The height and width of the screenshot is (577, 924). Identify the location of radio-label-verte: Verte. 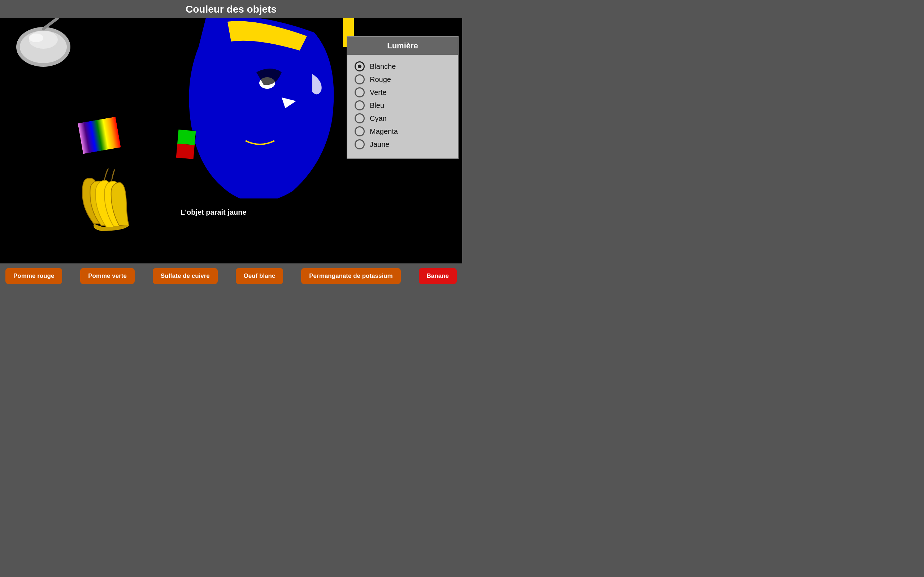
(378, 92).